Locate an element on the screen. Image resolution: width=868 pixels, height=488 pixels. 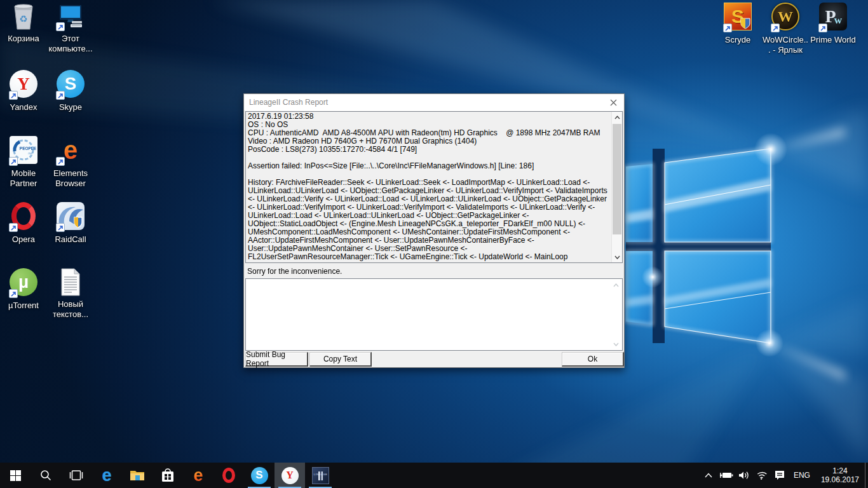
taskbar-file-explorer is located at coordinates (137, 475).